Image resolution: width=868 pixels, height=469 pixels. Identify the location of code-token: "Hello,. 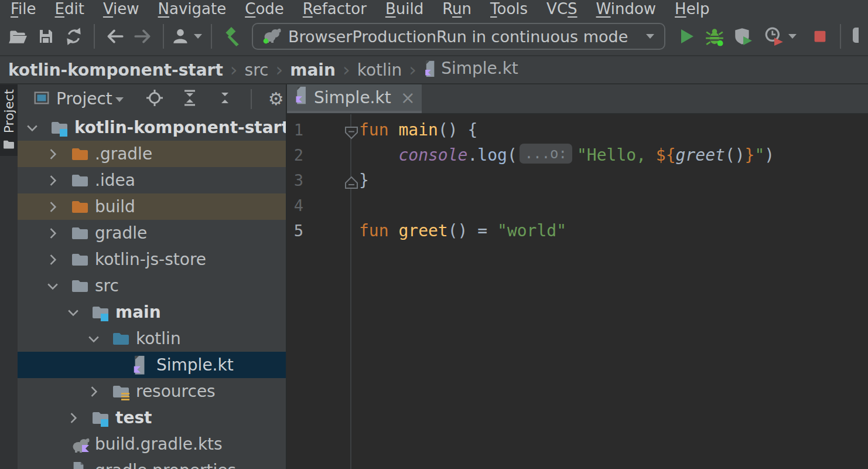
(616, 155).